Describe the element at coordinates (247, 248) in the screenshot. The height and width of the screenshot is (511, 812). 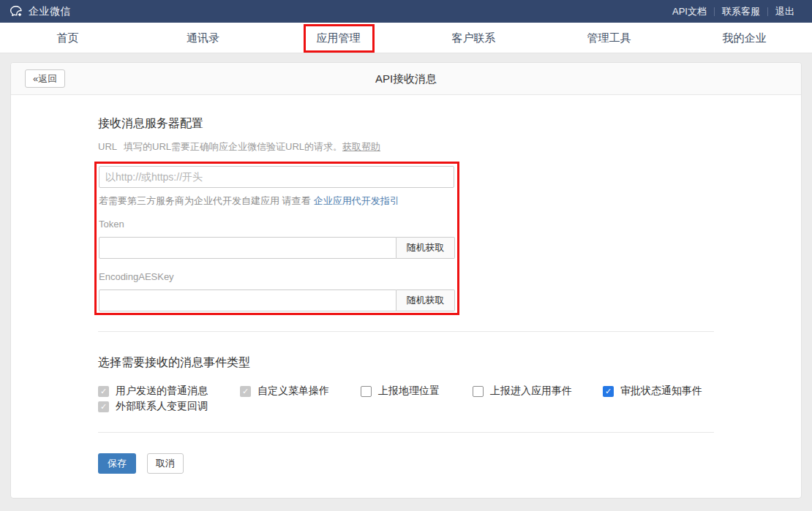
I see `token-input` at that location.